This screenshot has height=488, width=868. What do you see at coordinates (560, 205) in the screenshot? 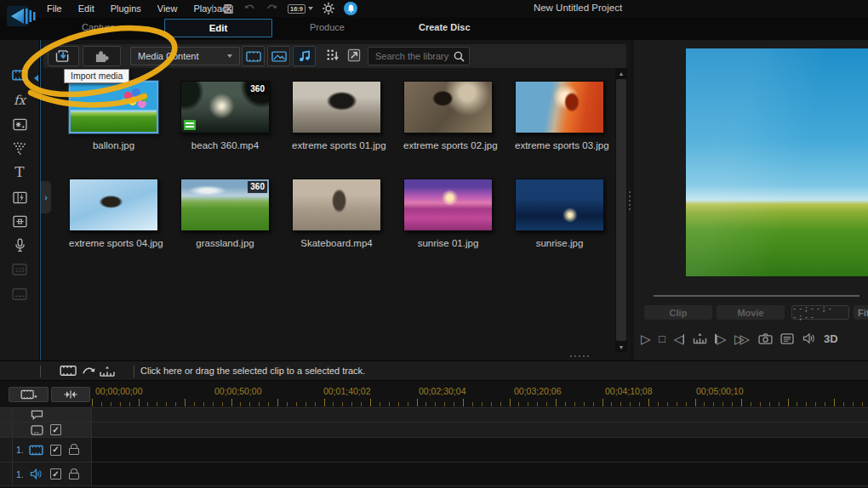
I see `thumbnail-sunrise` at bounding box center [560, 205].